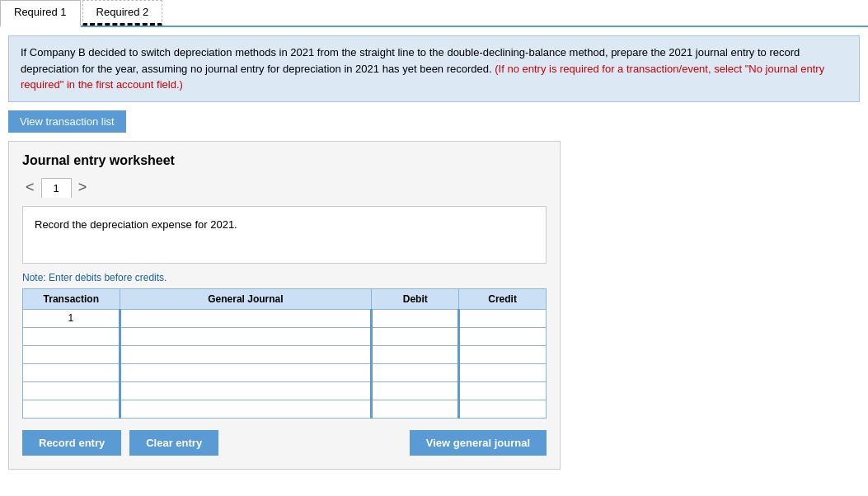  I want to click on prev-arrow-button: <, so click(30, 188).